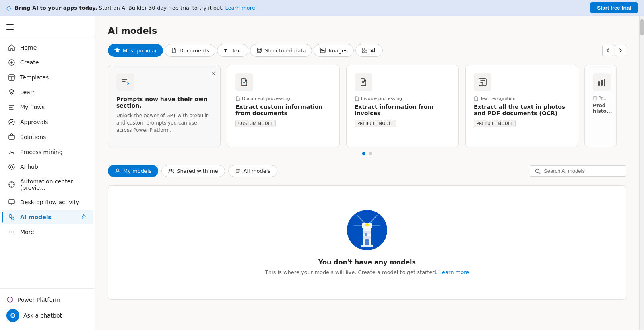 This screenshot has height=330, width=644. I want to click on document-icon, so click(174, 50).